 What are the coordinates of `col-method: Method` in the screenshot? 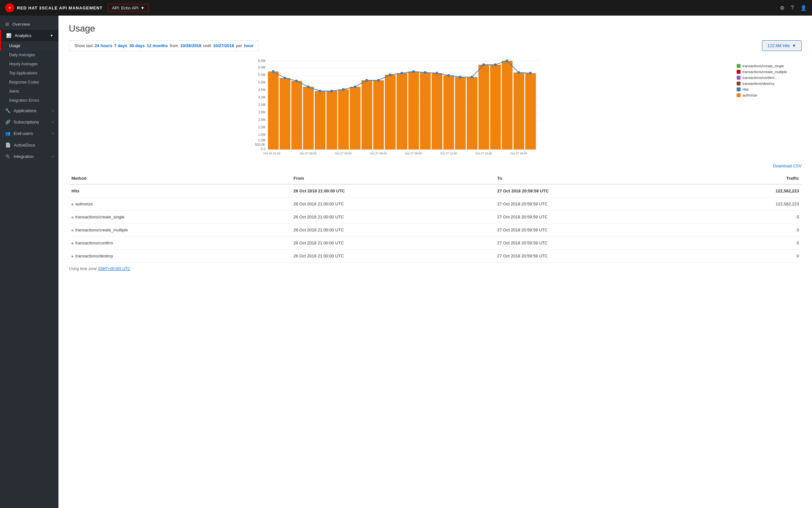 It's located at (180, 178).